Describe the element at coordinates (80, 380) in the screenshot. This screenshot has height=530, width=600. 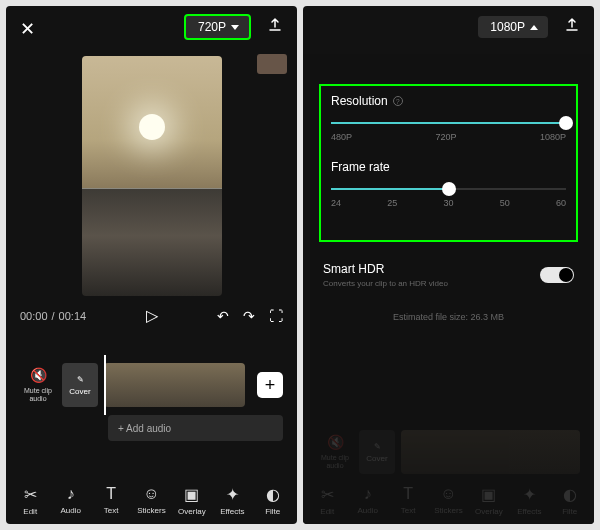
I see `pencil-icon: ✎` at that location.